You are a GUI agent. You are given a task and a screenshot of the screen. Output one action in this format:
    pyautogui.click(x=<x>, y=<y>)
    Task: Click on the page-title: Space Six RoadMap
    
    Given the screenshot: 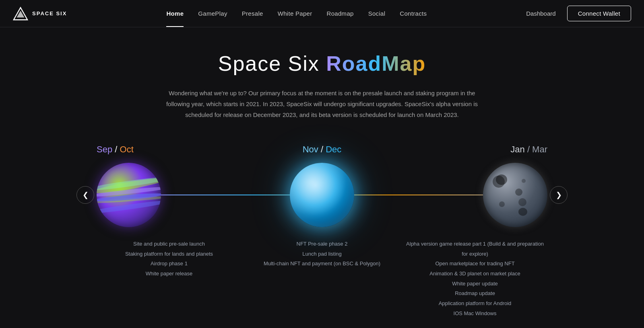 What is the action you would take?
    pyautogui.click(x=322, y=64)
    